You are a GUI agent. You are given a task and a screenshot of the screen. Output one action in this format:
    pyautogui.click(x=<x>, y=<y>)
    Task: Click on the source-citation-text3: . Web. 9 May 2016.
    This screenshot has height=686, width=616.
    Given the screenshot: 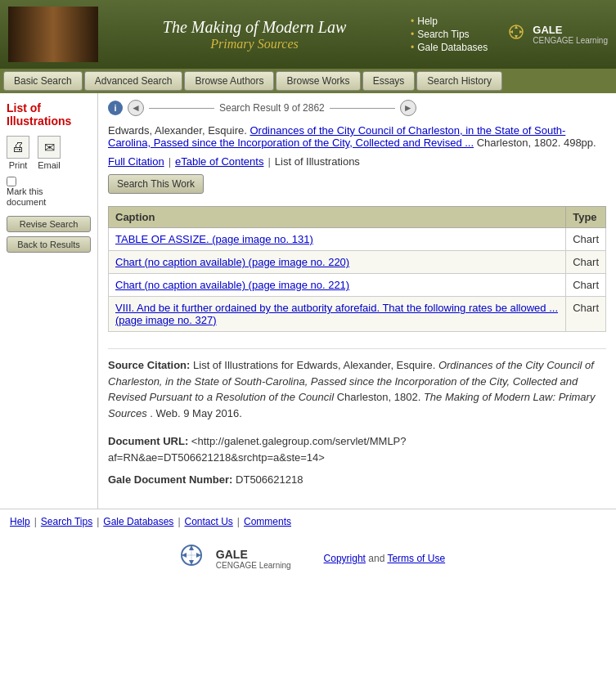 What is the action you would take?
    pyautogui.click(x=196, y=414)
    